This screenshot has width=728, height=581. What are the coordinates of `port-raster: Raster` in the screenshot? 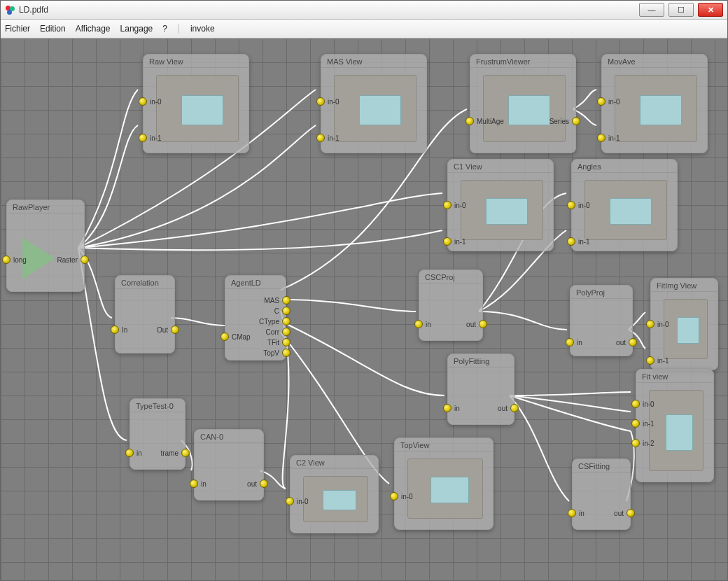 It's located at (73, 260).